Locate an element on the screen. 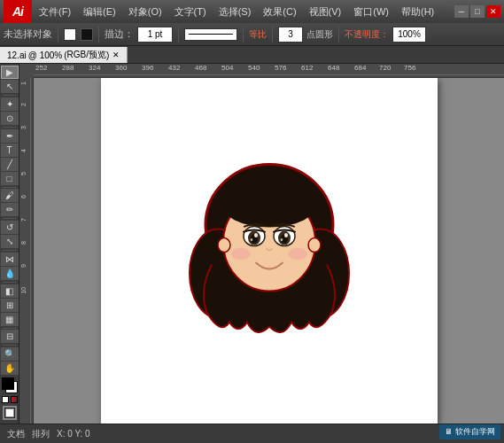  color-swatches is located at coordinates (10, 399).